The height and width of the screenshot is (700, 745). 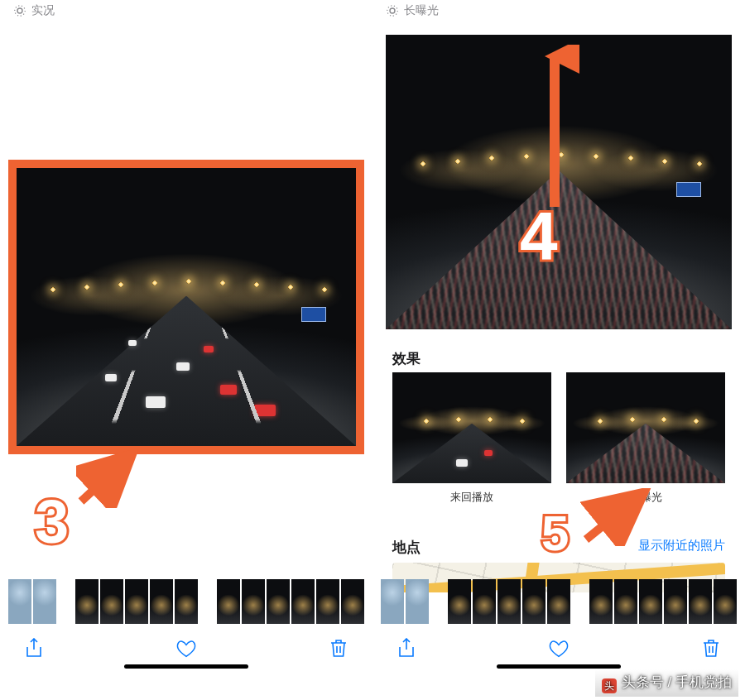 What do you see at coordinates (609, 686) in the screenshot?
I see `watermark-logo-icon: 头` at bounding box center [609, 686].